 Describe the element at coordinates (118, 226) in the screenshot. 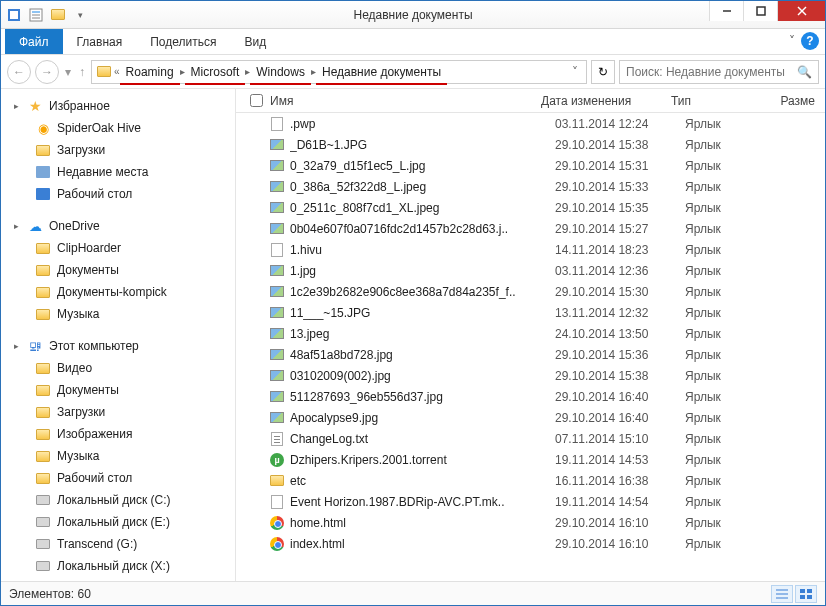

I see `sidebar-onedrive-header: ▸☁OneDrive` at that location.